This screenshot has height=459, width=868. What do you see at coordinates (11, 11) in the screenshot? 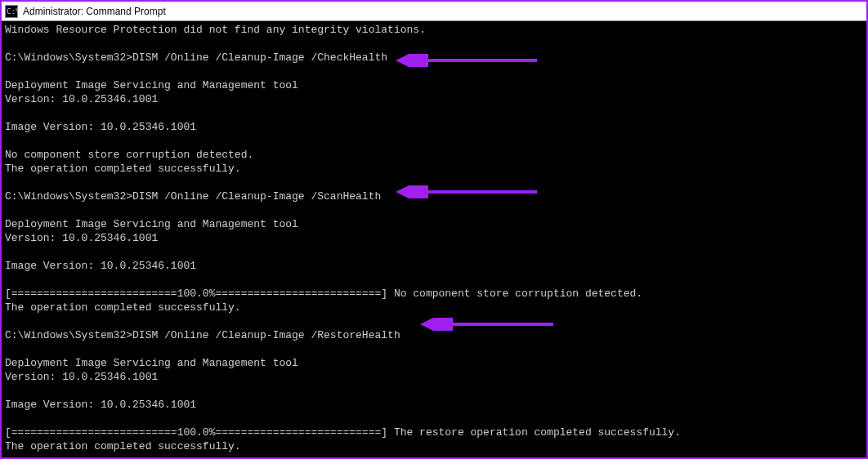
I see `cmd-icon: C:\` at bounding box center [11, 11].